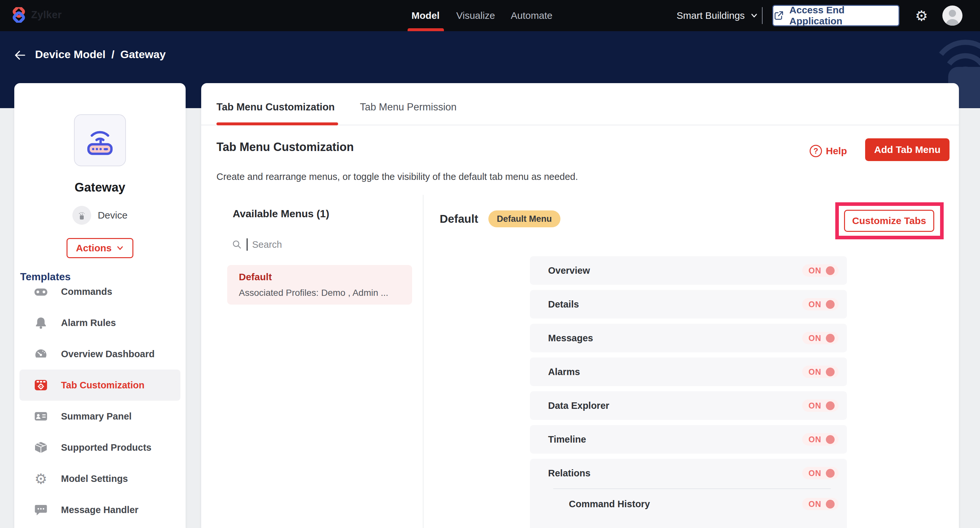 The height and width of the screenshot is (528, 980). Describe the element at coordinates (113, 215) in the screenshot. I see `device-type-label: Device` at that location.